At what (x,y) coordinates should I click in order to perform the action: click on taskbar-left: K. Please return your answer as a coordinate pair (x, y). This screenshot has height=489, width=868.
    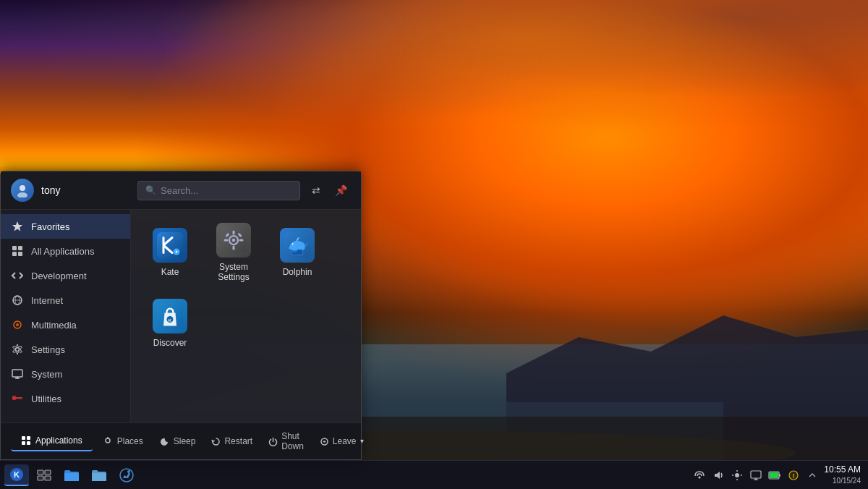
    Looking at the image, I should click on (72, 475).